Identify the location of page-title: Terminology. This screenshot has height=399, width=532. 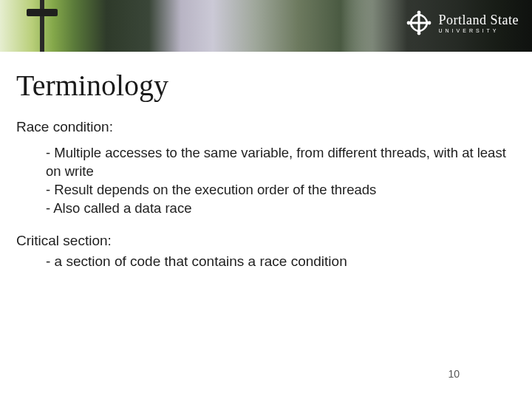
(263, 86).